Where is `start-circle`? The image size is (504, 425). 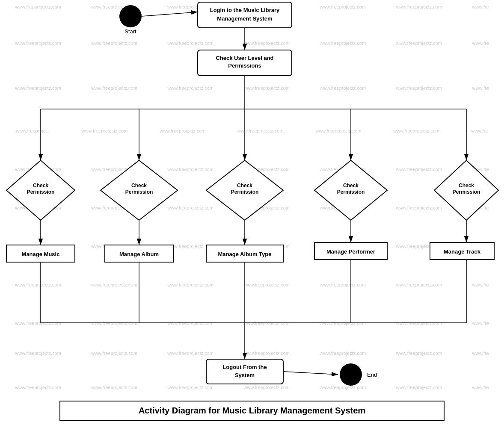 start-circle is located at coordinates (130, 16).